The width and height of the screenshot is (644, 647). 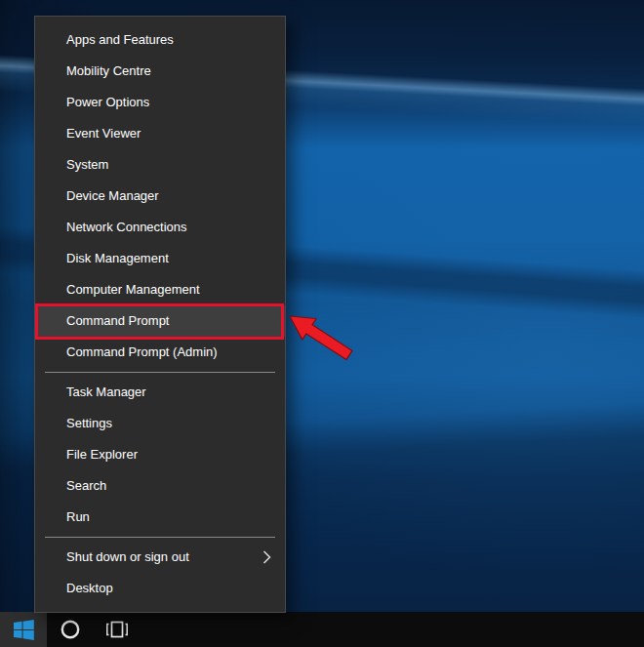 What do you see at coordinates (160, 424) in the screenshot?
I see `menu-item-settings: Settings` at bounding box center [160, 424].